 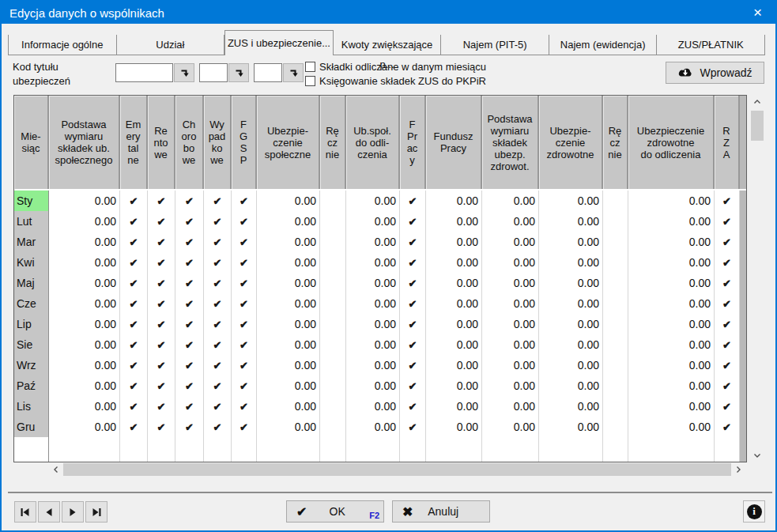 What do you see at coordinates (413, 449) in the screenshot?
I see `grid-cell-fpracy` at bounding box center [413, 449].